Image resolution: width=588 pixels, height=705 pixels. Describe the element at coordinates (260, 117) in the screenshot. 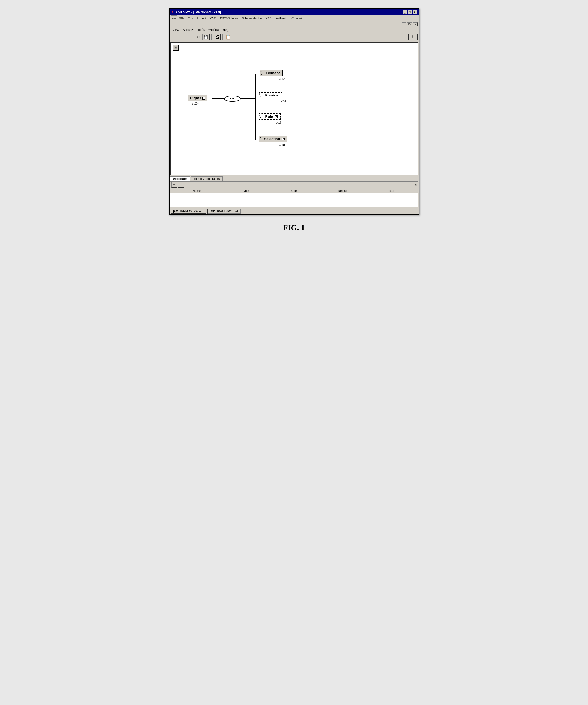

I see `rule-corner-icon: ≡↗` at that location.